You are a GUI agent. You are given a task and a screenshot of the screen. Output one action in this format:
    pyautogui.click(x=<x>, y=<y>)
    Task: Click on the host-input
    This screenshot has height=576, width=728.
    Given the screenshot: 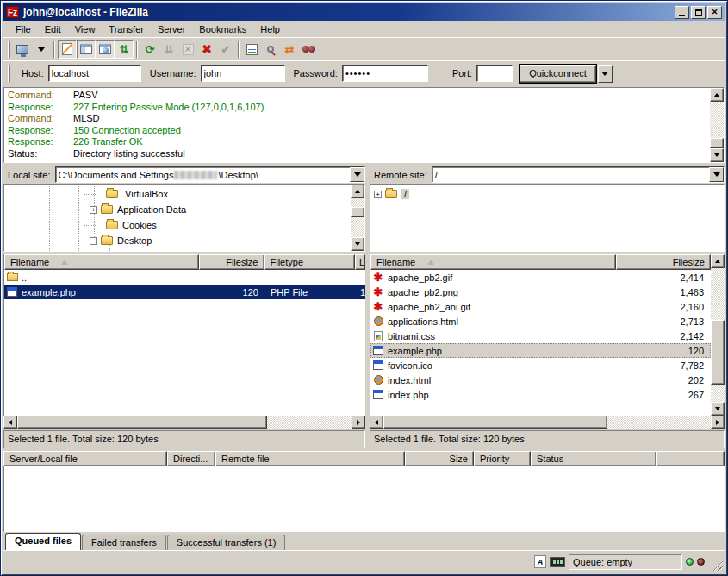 What is the action you would take?
    pyautogui.click(x=95, y=73)
    